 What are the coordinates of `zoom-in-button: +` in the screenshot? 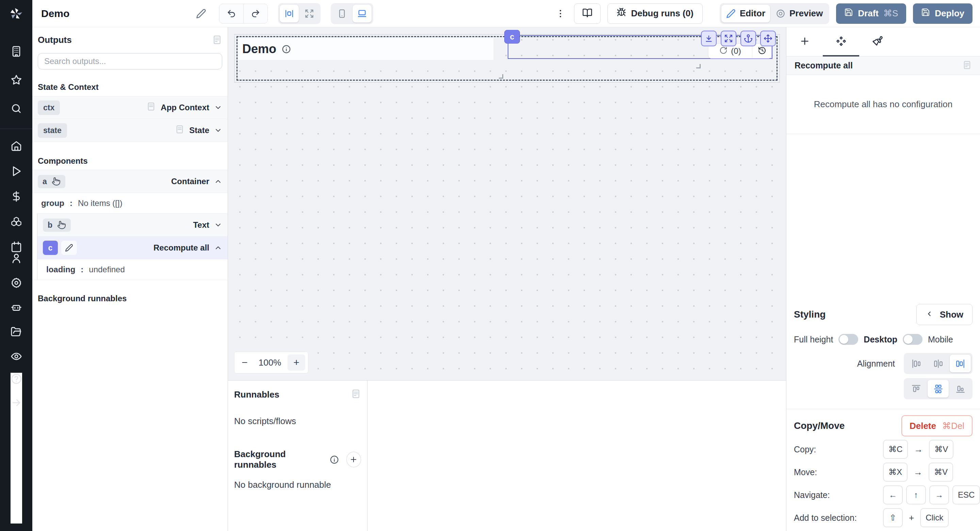 It's located at (296, 362).